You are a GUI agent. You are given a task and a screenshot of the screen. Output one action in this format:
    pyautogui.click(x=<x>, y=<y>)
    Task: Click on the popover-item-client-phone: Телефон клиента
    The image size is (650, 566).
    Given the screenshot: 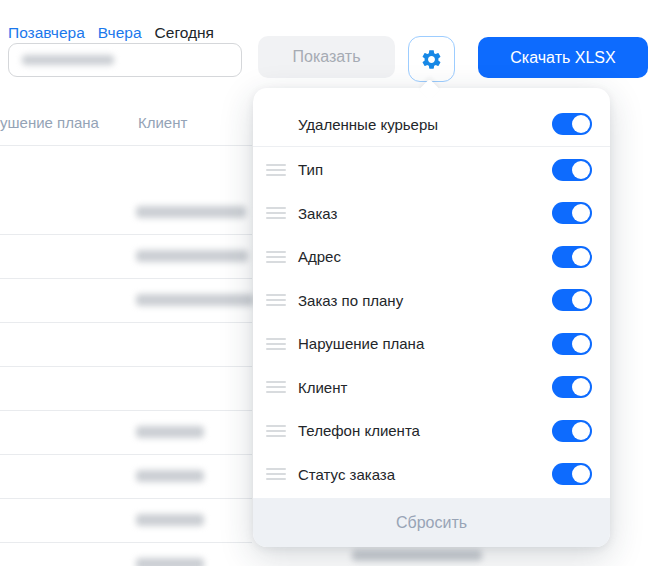 What is the action you would take?
    pyautogui.click(x=432, y=431)
    